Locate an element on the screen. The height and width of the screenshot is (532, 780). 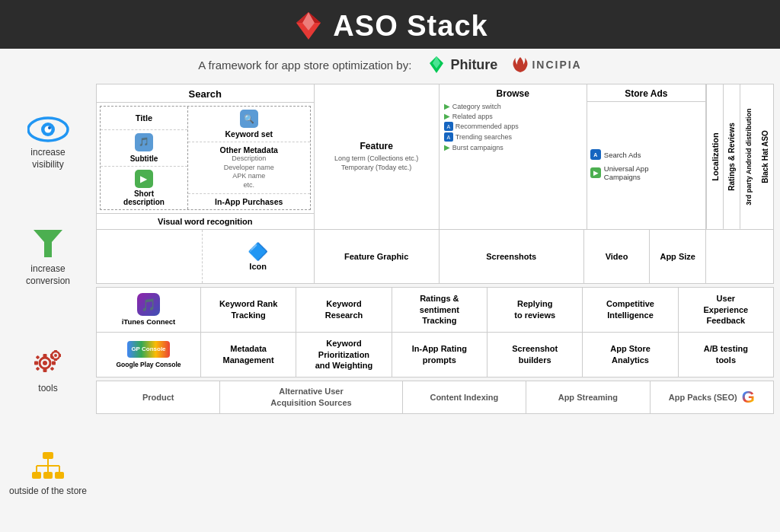
browse-trending: A Trending searches is located at coordinates (478, 137).